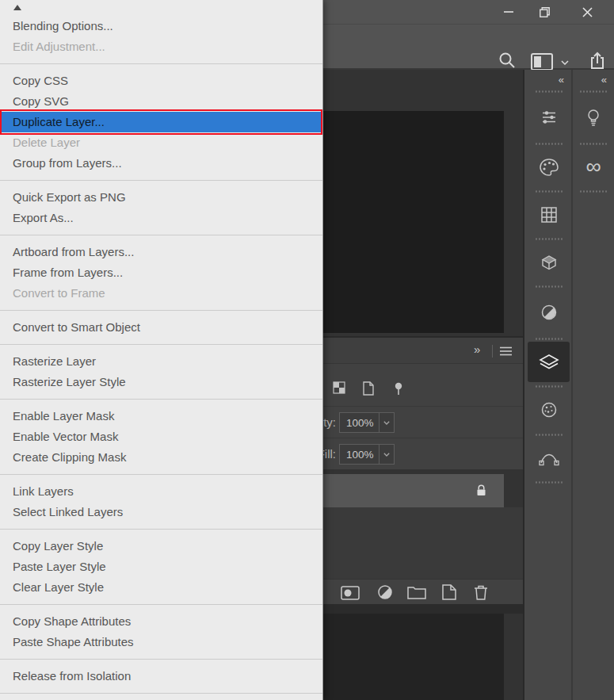  Describe the element at coordinates (162, 163) in the screenshot. I see `menu-item-group-from-layers: Group from Layers...` at that location.